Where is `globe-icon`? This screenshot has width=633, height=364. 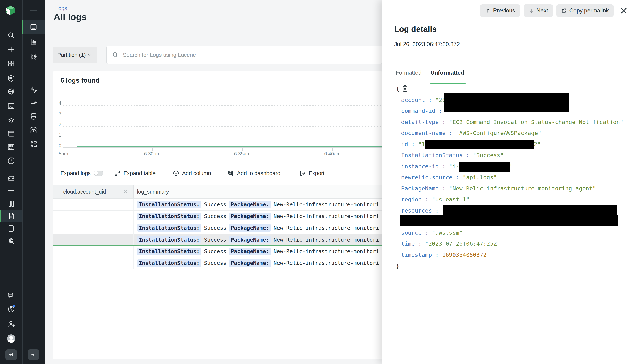 globe-icon is located at coordinates (11, 92).